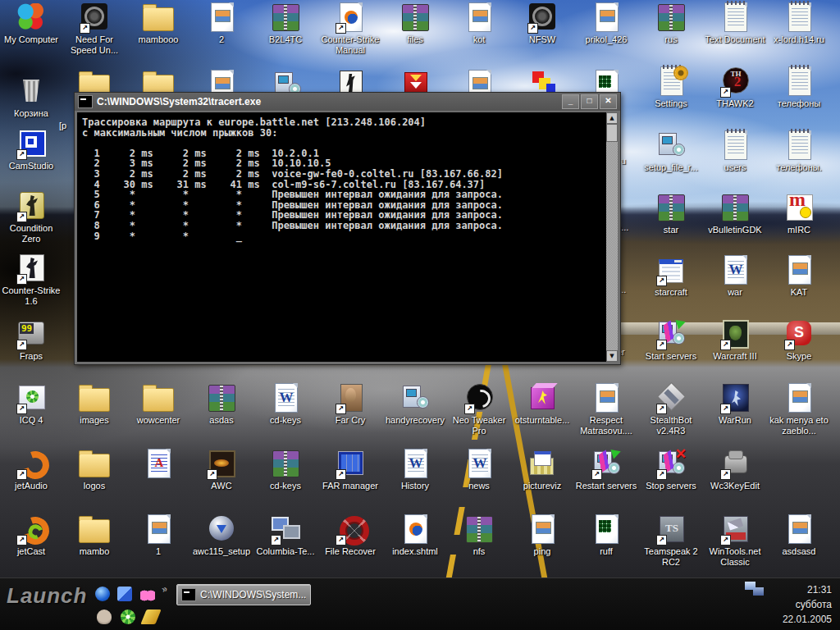  Describe the element at coordinates (31, 535) in the screenshot. I see `desktop-icon: ↗jetCast` at that location.